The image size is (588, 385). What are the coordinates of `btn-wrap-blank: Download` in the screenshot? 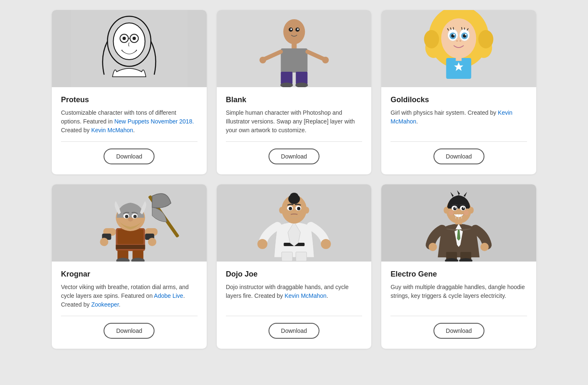 It's located at (294, 156).